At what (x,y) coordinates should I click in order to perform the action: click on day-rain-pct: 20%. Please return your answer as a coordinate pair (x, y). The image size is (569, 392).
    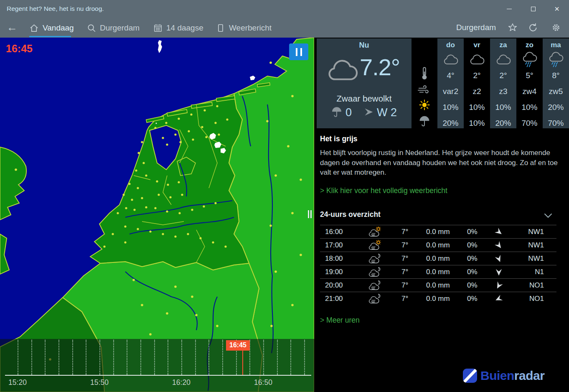
    Looking at the image, I should click on (450, 123).